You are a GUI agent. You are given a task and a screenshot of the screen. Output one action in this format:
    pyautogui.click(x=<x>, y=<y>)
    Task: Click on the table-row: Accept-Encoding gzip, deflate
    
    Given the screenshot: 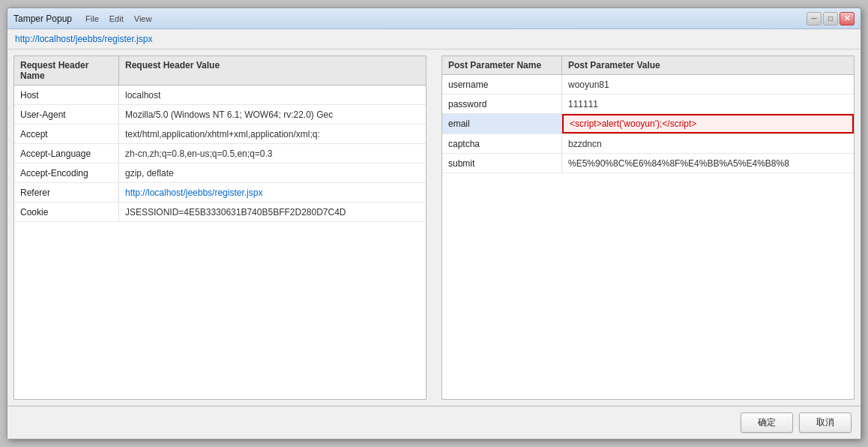 What is the action you would take?
    pyautogui.click(x=220, y=173)
    